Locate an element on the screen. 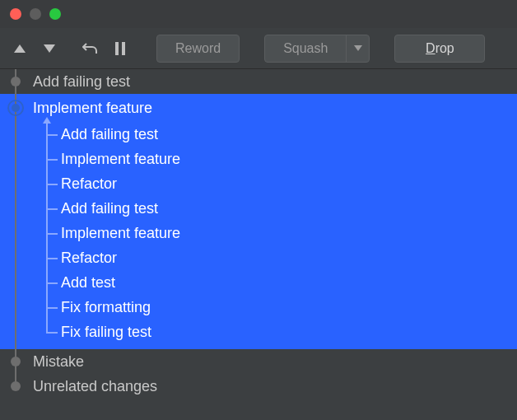  commit-row: Mistake is located at coordinates (258, 362).